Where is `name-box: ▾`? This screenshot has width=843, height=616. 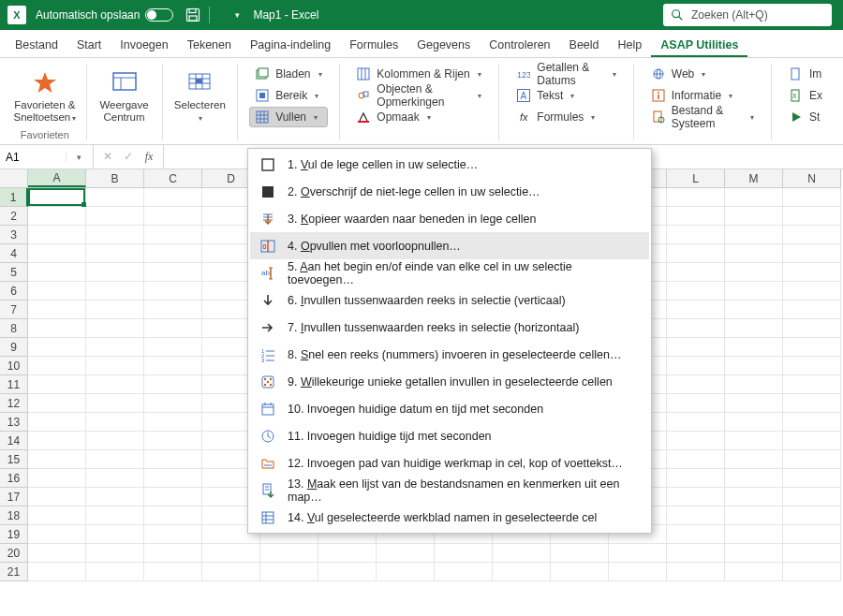
name-box: ▾ is located at coordinates (47, 157).